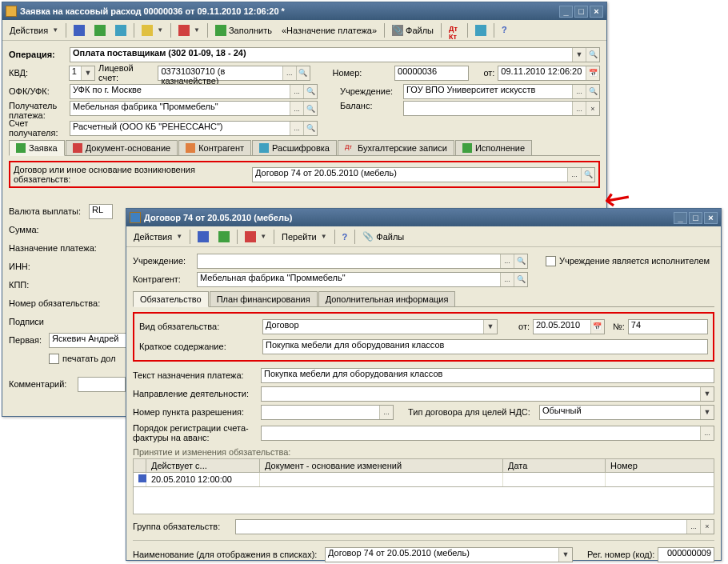  I want to click on dtkt-button: ДтКт, so click(454, 30).